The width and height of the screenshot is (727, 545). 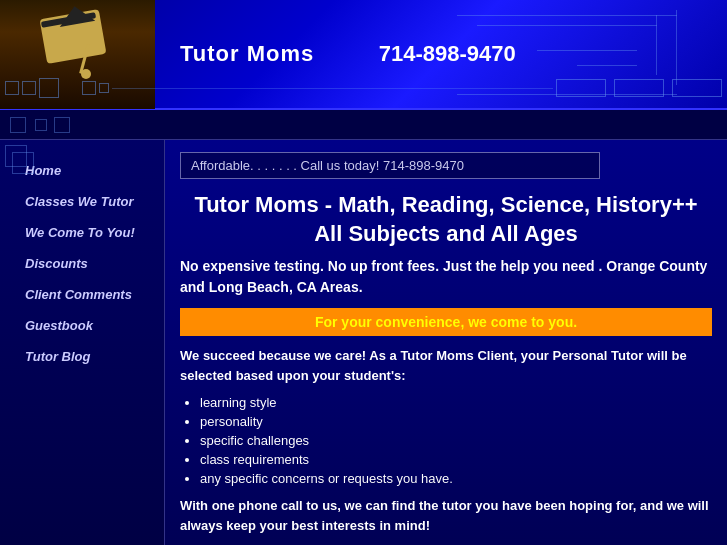 I want to click on site-title: Tutor Moms, so click(x=247, y=54).